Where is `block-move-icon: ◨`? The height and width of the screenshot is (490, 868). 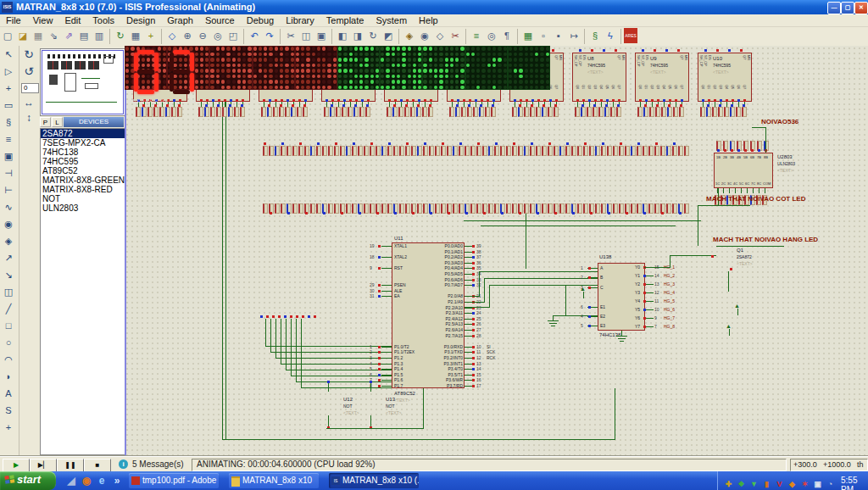 block-move-icon: ◨ is located at coordinates (358, 36).